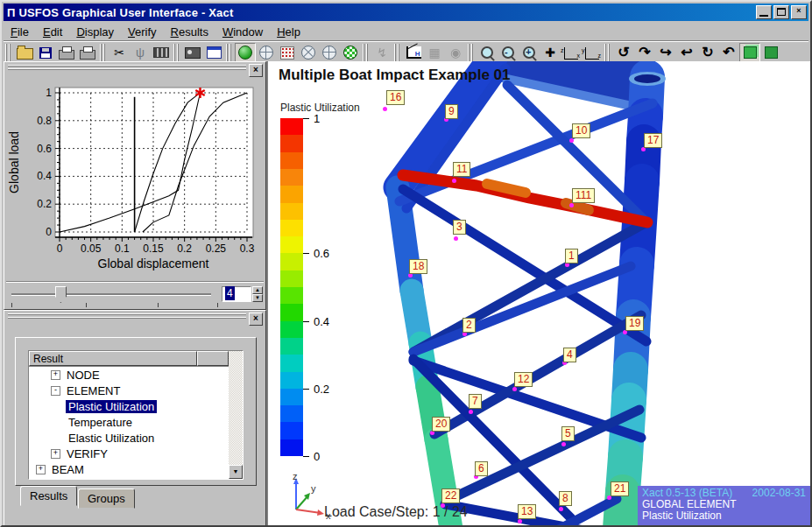  What do you see at coordinates (571, 256) in the screenshot?
I see `element-label-1: 1` at bounding box center [571, 256].